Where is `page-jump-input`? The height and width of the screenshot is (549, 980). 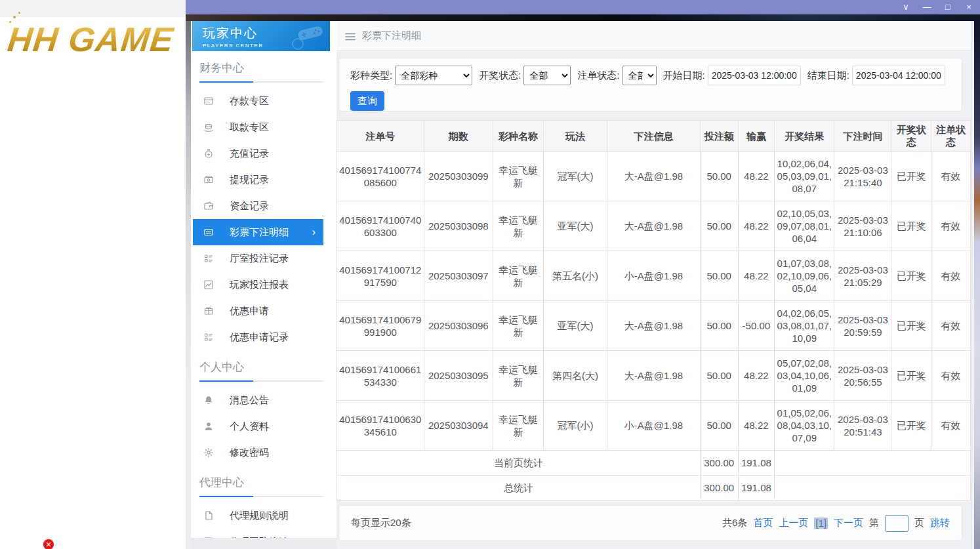 page-jump-input is located at coordinates (897, 523).